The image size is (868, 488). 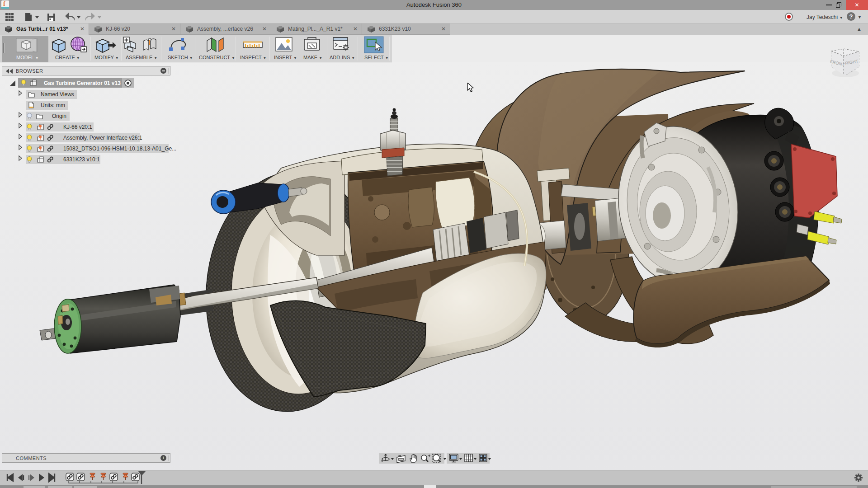 I want to click on svg-text:15082_DTSO1-096-HSM1-10.18.13-: 15082_DTSO1-096-HSM1-10.18.13-A01_Ge..., so click(x=120, y=149).